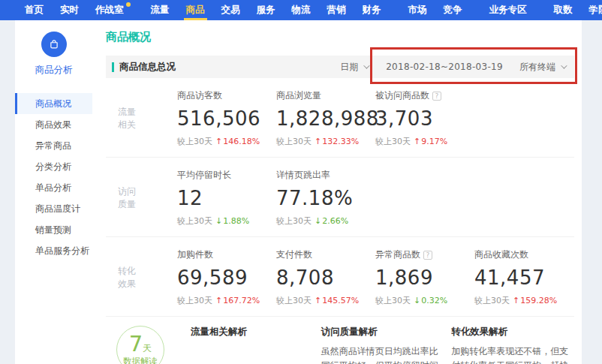 The width and height of the screenshot is (602, 364). I want to click on insight-visit-quality: 访问质量解析 虽然商品详情页日均跳出率比同行平均好，但平均停留时间低于同行平均，…, so click(381, 345).